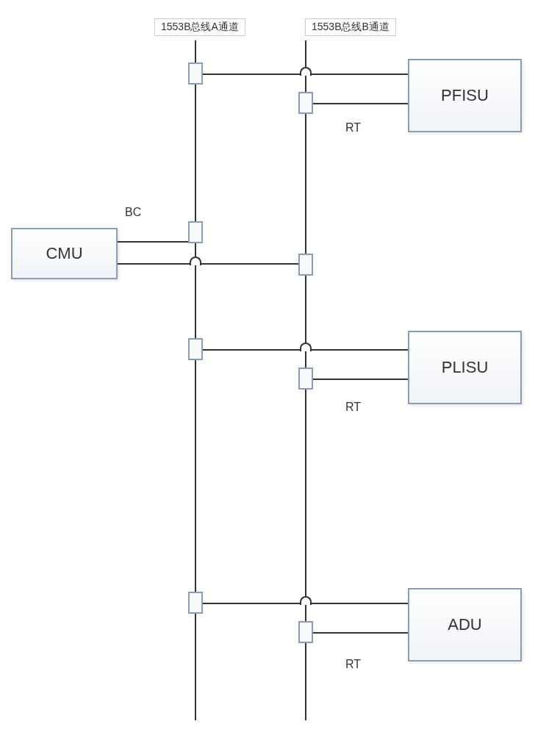 This screenshot has height=735, width=560. What do you see at coordinates (356, 633) in the screenshot?
I see `adu-line-b` at bounding box center [356, 633].